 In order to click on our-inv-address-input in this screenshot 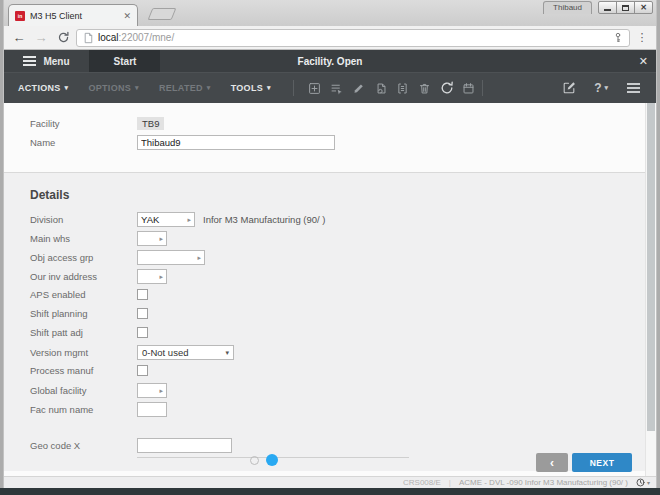, I will do `click(148, 276)`.